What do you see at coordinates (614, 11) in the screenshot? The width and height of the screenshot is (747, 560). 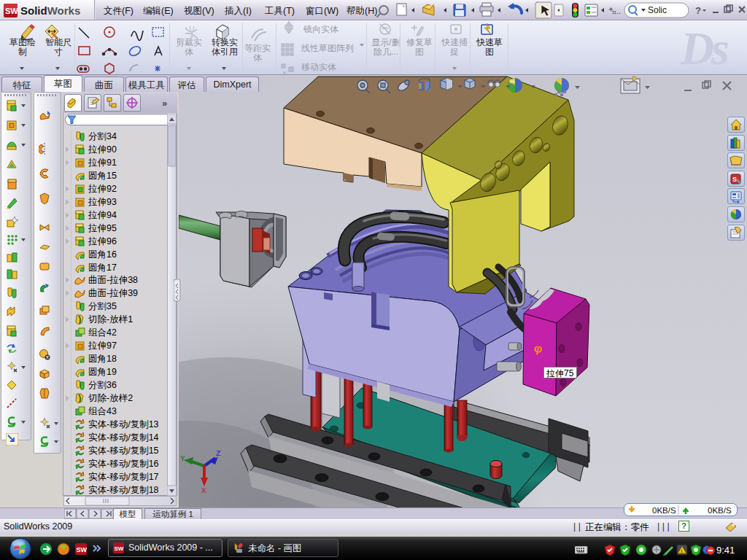 I see `svg-text: ㌔..` at bounding box center [614, 11].